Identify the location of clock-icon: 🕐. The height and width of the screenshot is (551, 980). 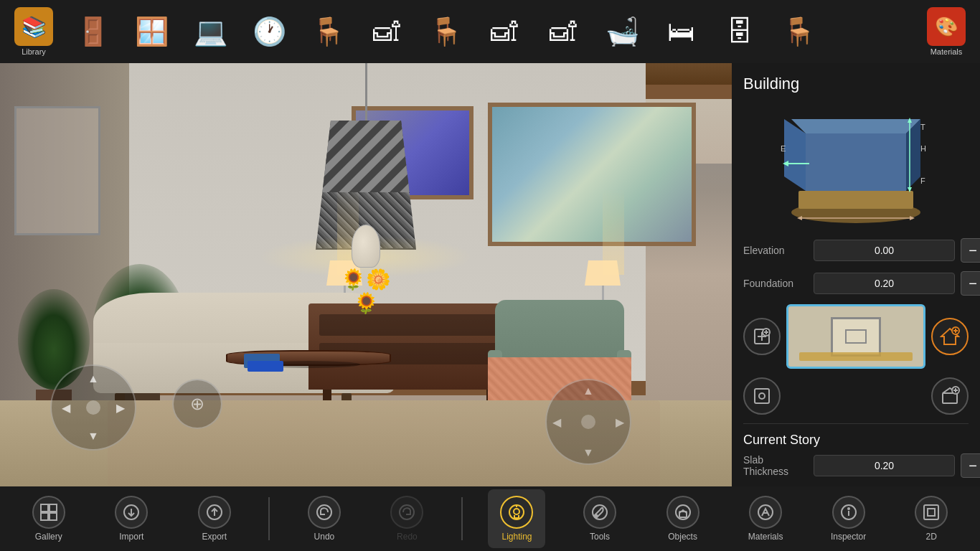
(269, 32).